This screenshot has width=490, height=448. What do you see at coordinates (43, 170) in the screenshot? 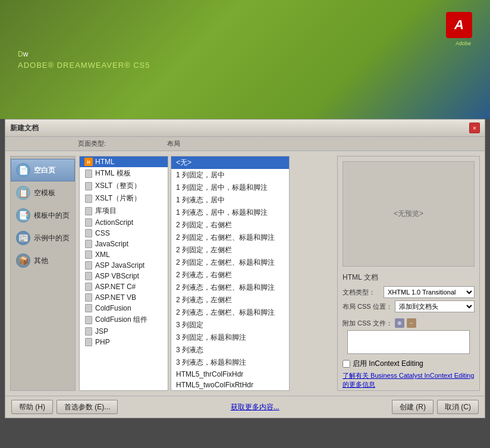
I see `left-item-blank-page: 📄 空白页` at bounding box center [43, 170].